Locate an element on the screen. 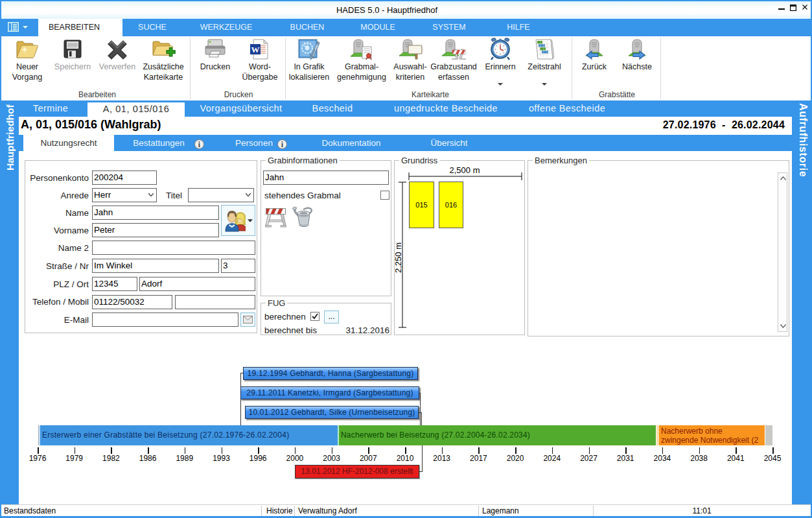 Image resolution: width=812 pixels, height=518 pixels. svg-text: 12 is located at coordinates (306, 45).